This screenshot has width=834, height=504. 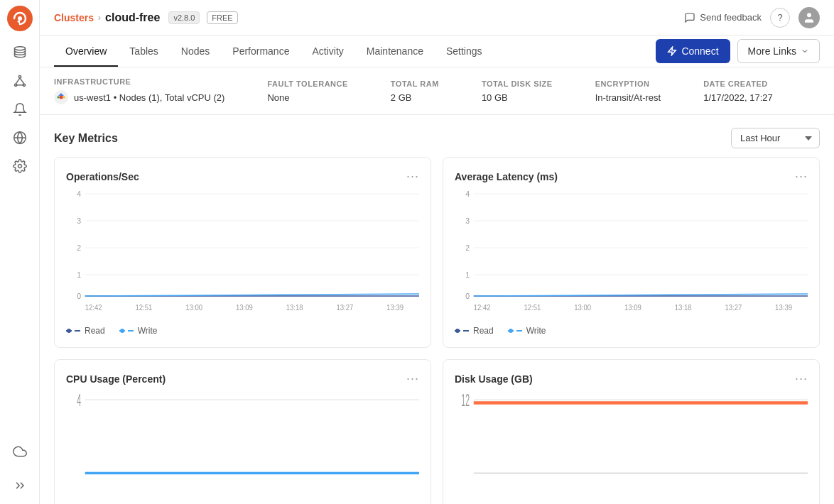 What do you see at coordinates (779, 51) in the screenshot?
I see `more-links-button: More Links` at bounding box center [779, 51].